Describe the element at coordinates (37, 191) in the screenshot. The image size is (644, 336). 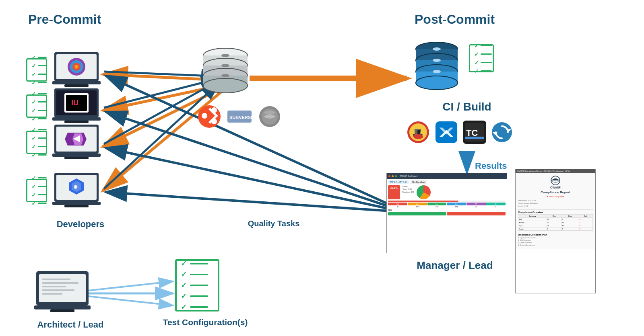
I see `checklist-4: ✓ ✓ ✓ ✓` at that location.